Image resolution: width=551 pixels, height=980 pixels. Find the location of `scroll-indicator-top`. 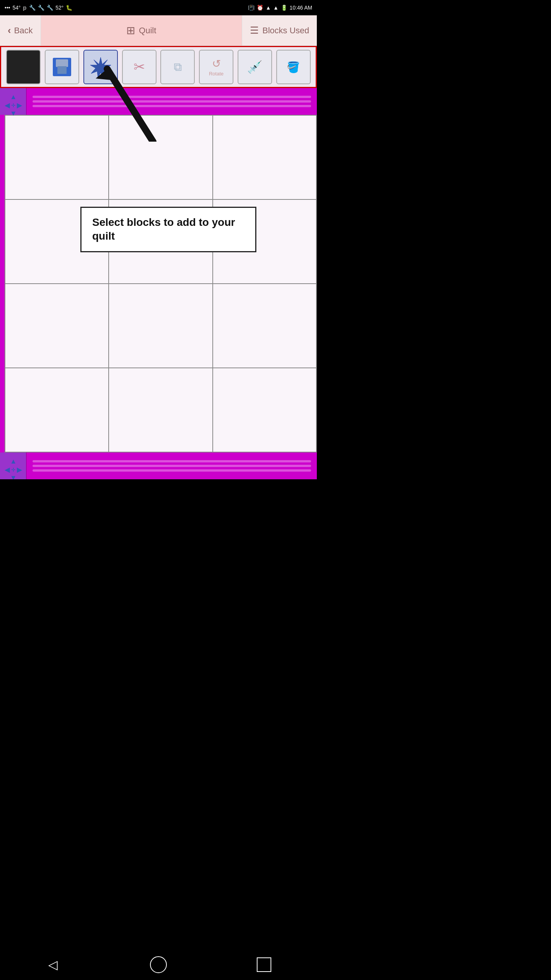

scroll-indicator-top is located at coordinates (172, 101).